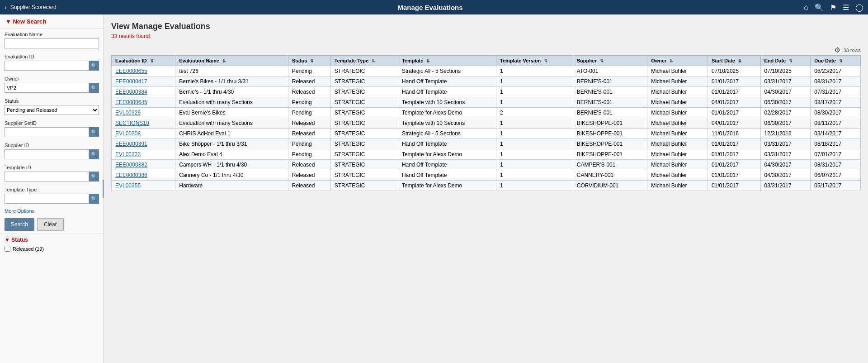 The image size is (868, 363). What do you see at coordinates (837, 50) in the screenshot?
I see `settings-icon: ⚙` at bounding box center [837, 50].